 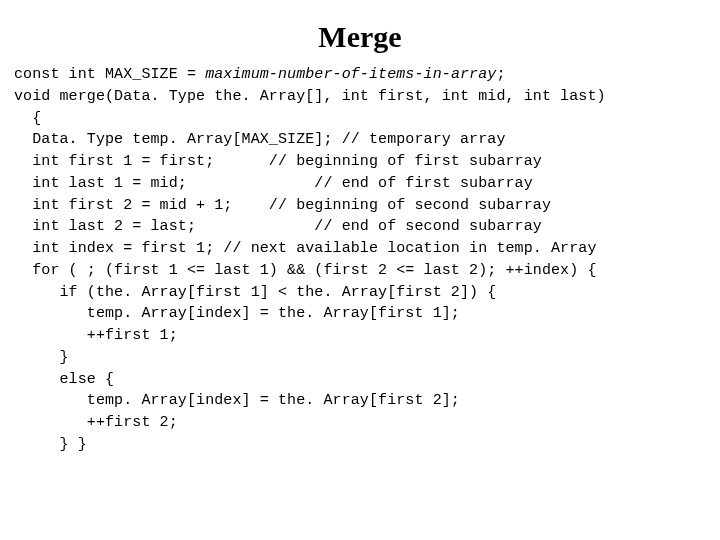 I want to click on code-line-15: else {, so click(x=64, y=380).